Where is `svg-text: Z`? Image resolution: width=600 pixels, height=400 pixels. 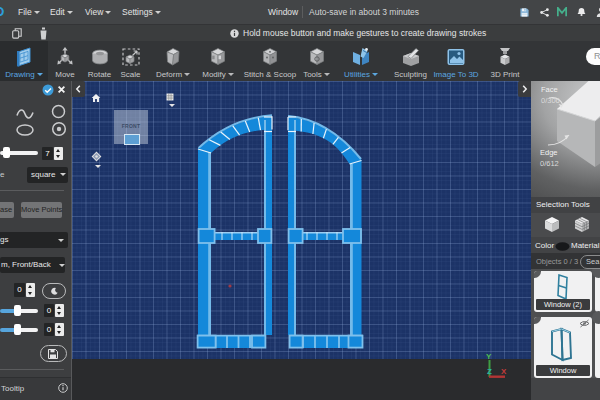 svg-text: Z is located at coordinates (490, 372).